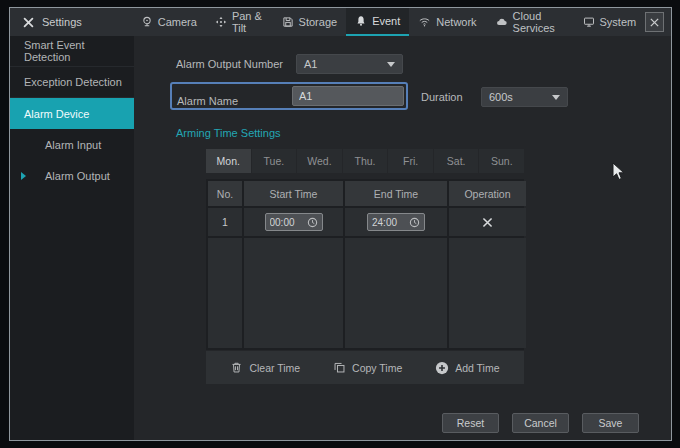  I want to click on sidebar-item-alarm-input: Alarm Input, so click(72, 144).